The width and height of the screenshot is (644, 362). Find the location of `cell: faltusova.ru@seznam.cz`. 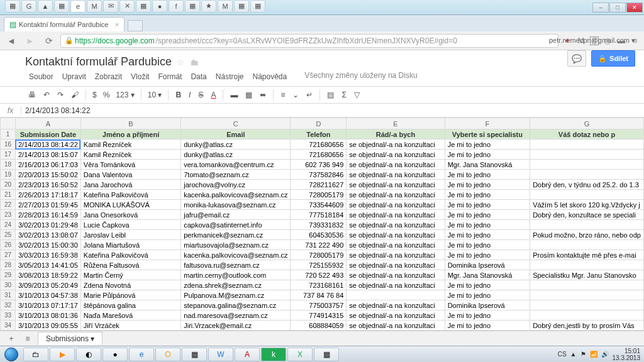

cell: faltusova.ru@seznam.cz is located at coordinates (236, 265).